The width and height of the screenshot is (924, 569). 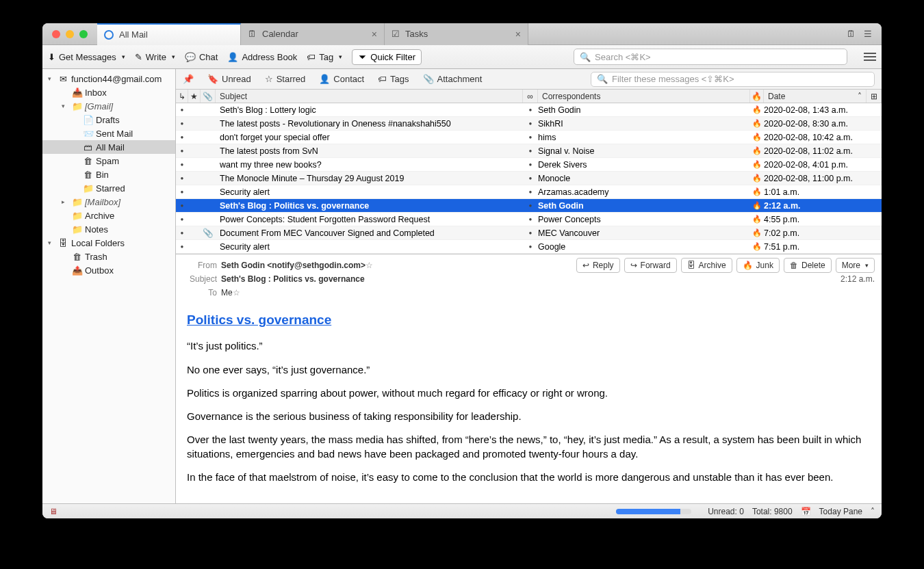 I want to click on article-title-link: Politics vs. governance, so click(x=259, y=320).